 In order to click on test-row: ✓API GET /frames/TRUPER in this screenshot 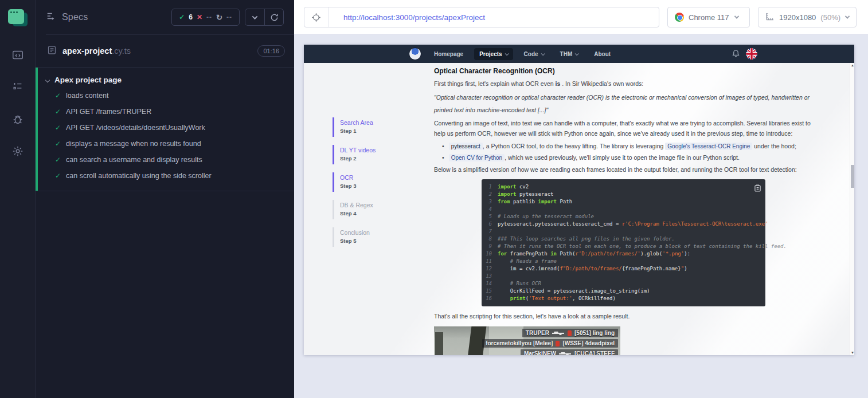, I will do `click(166, 112)`.